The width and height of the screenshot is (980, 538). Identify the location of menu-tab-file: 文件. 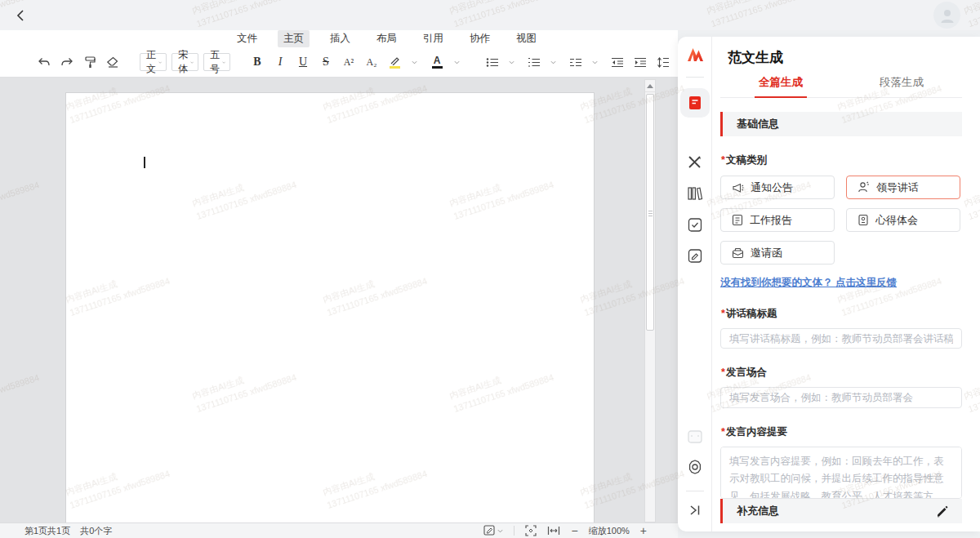
(247, 39).